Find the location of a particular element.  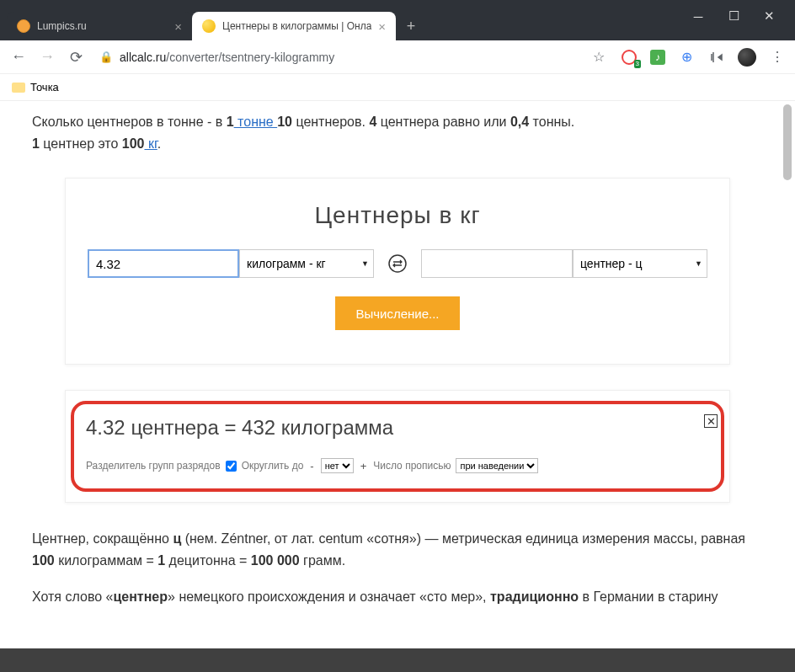

close-window-button: ✕ is located at coordinates (769, 16).